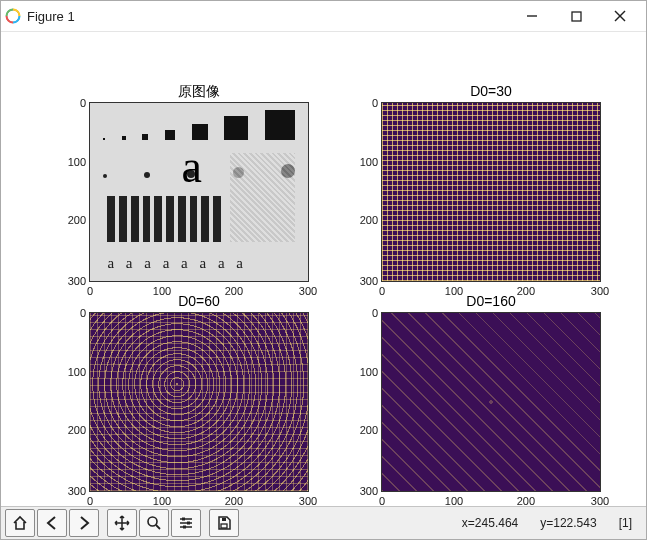 Image resolution: width=647 pixels, height=540 pixels. What do you see at coordinates (626, 523) in the screenshot?
I see `status-extra: [1]` at bounding box center [626, 523].